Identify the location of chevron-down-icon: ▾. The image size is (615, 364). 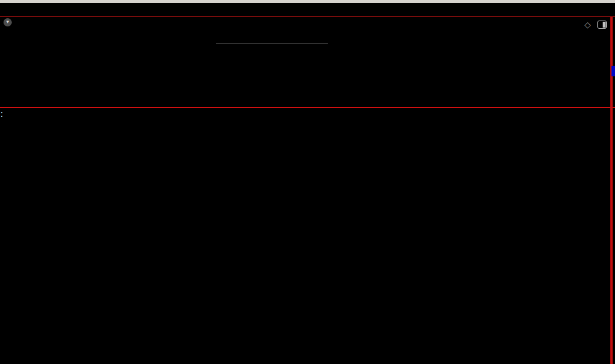
(8, 22).